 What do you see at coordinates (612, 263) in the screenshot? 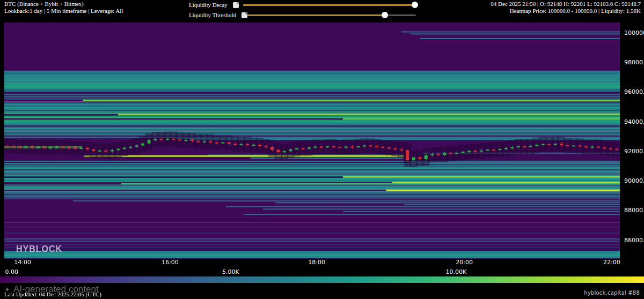
I see `x-axis-tick-label: 22:00` at bounding box center [612, 263].